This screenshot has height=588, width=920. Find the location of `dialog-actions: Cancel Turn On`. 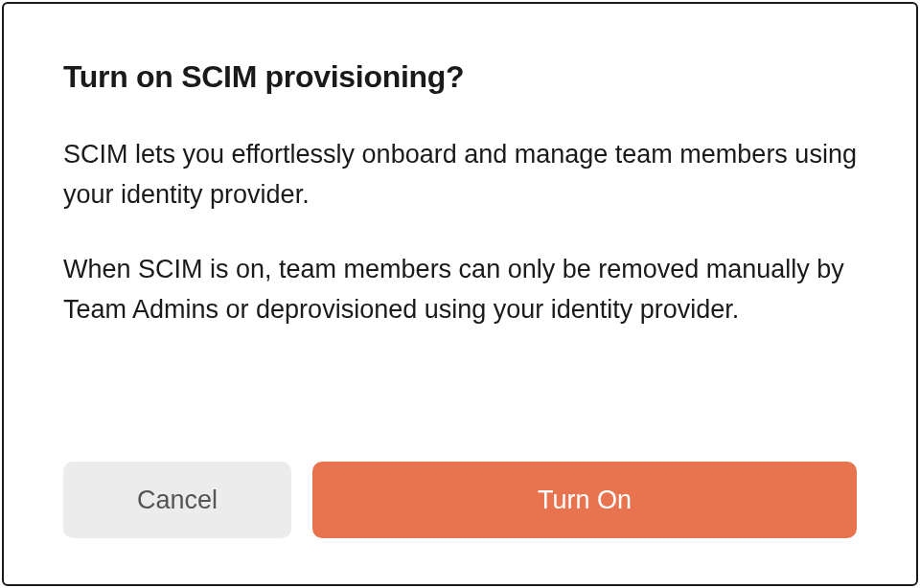

dialog-actions: Cancel Turn On is located at coordinates (460, 500).